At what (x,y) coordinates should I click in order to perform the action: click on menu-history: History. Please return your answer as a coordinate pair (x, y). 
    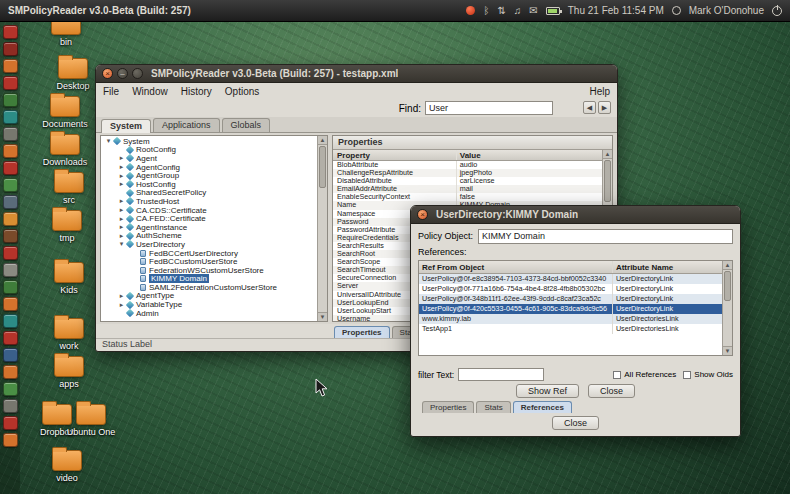
    Looking at the image, I should click on (196, 92).